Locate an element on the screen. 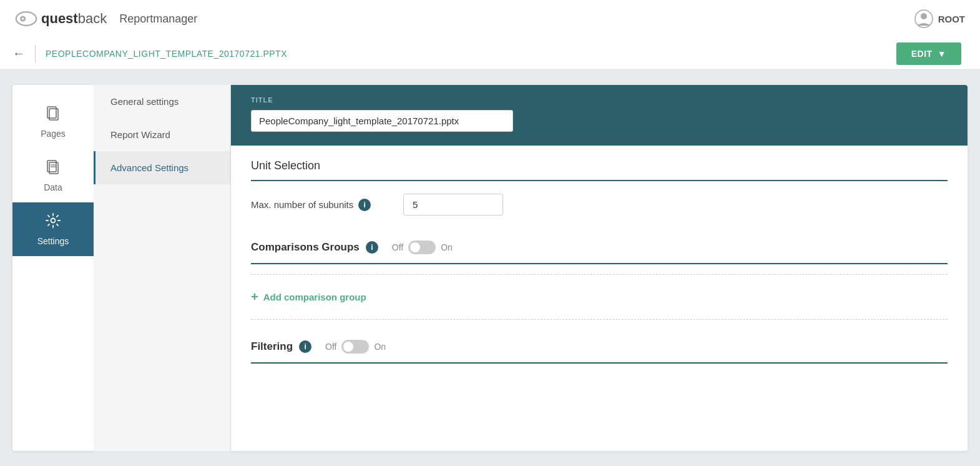 The height and width of the screenshot is (466, 980). logo: questback is located at coordinates (61, 19).